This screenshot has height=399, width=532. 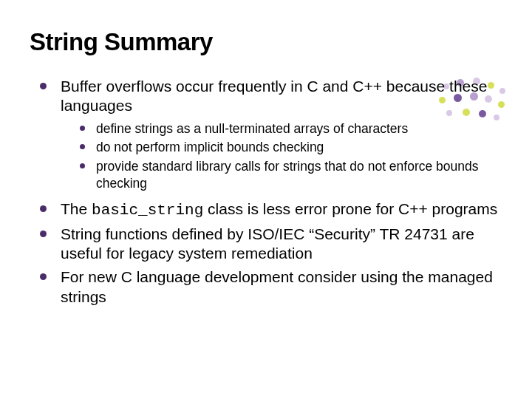 What do you see at coordinates (270, 244) in the screenshot?
I see `bullet-item: String functions defined by ISO/IEC “Sec…` at bounding box center [270, 244].